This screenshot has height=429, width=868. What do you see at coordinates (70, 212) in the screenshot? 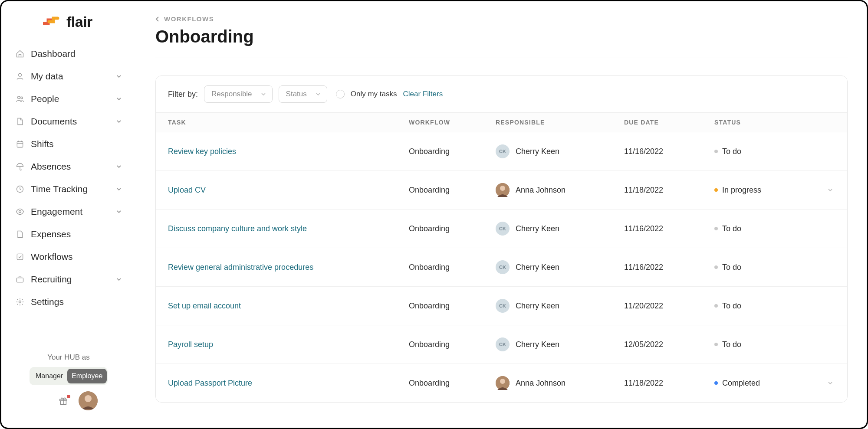
I see `sidebar-item-label: Engagement` at bounding box center [70, 212].